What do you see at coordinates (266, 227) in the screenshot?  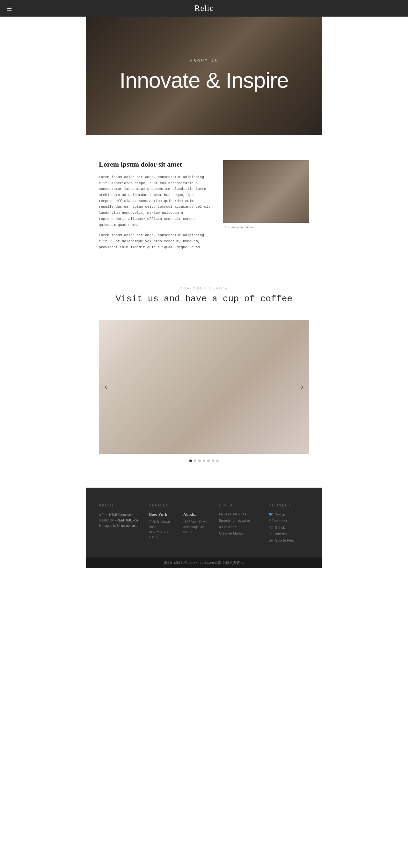 I see `image-caption: This is an image caption` at bounding box center [266, 227].